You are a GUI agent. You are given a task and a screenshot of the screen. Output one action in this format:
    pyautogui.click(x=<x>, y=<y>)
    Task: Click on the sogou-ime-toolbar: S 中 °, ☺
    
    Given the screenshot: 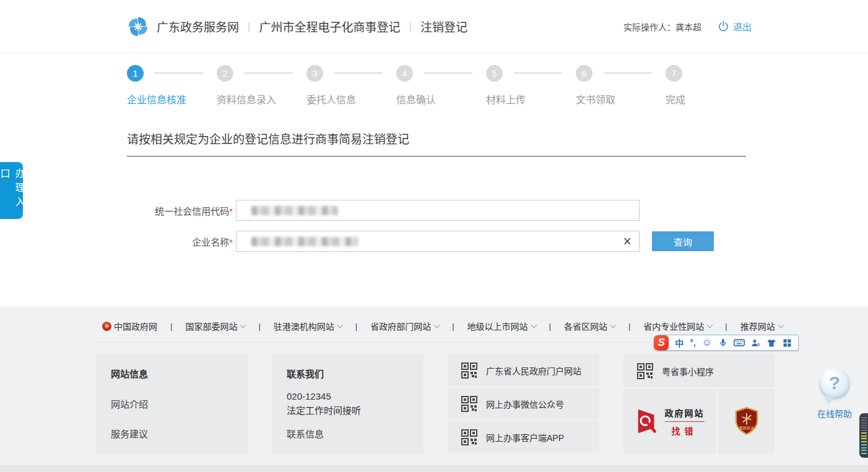 What is the action you would take?
    pyautogui.click(x=728, y=343)
    